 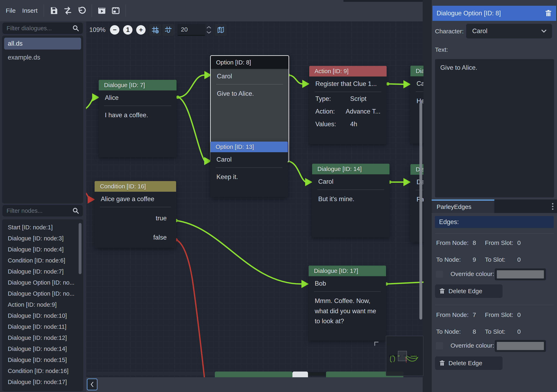 What do you see at coordinates (442, 50) in the screenshot?
I see `text-label: Text:` at bounding box center [442, 50].